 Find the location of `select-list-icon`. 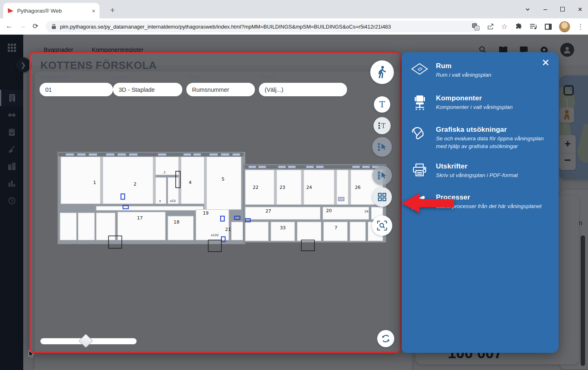

select-list-icon is located at coordinates (382, 147).